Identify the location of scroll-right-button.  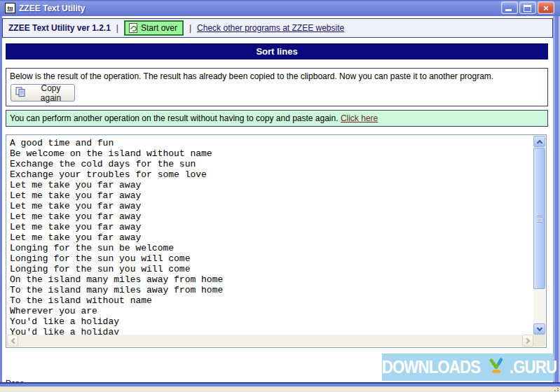
(528, 340).